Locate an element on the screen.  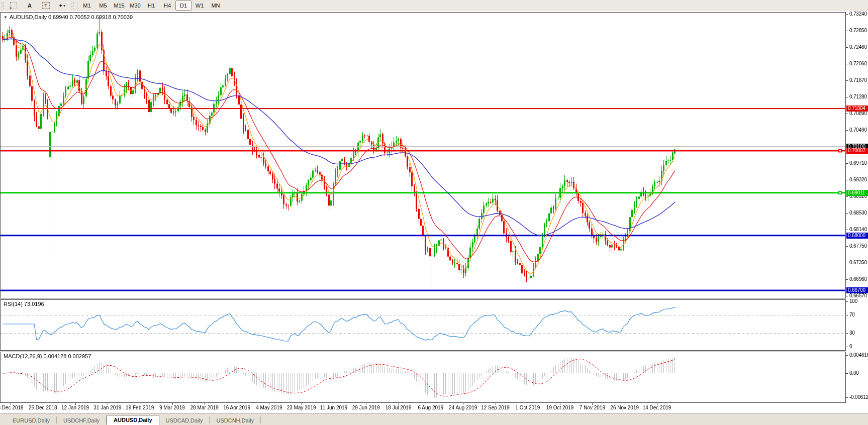
tab-separator is located at coordinates (260, 420).